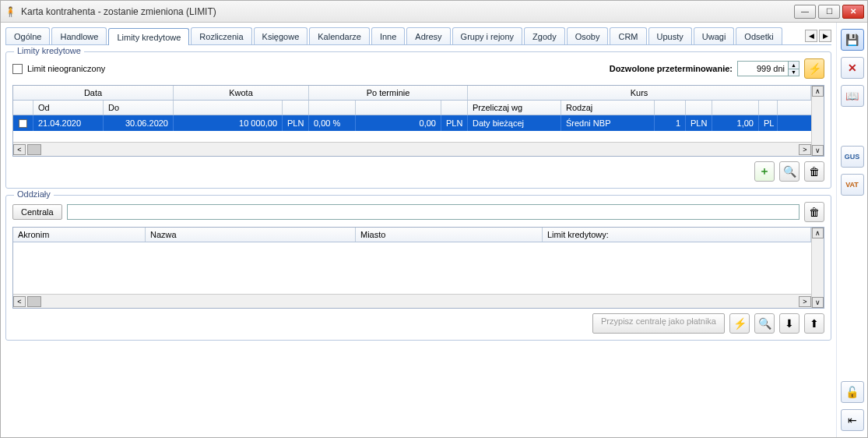 This screenshot has height=438, width=868. Describe the element at coordinates (515, 123) in the screenshot. I see `cell-przeliczaj: Daty bieżącej` at that location.